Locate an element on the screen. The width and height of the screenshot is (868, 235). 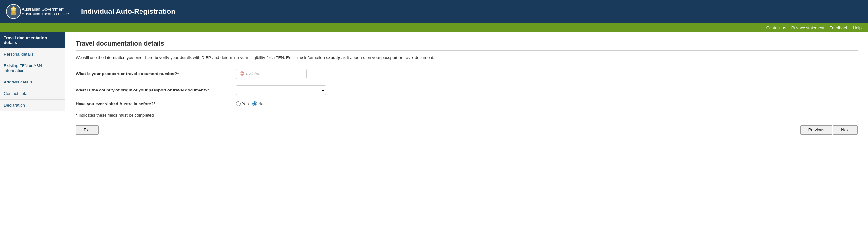
sidebar-item-address: Address details is located at coordinates (32, 82).